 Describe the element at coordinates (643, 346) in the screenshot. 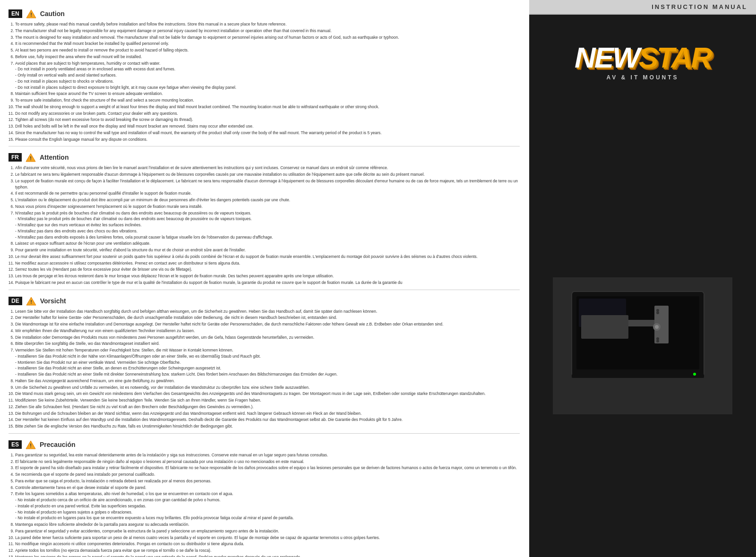

I see `tv-mount-illustration` at that location.